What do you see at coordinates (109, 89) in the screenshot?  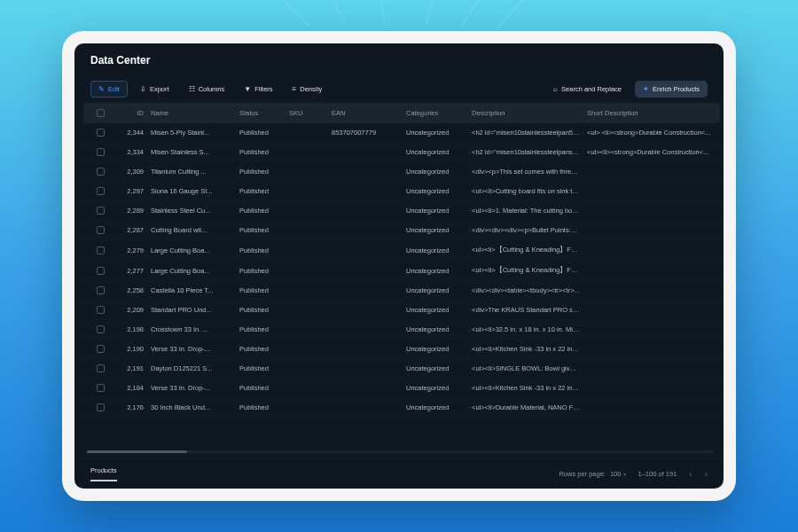 I see `edit-button: ✎ Edit` at bounding box center [109, 89].